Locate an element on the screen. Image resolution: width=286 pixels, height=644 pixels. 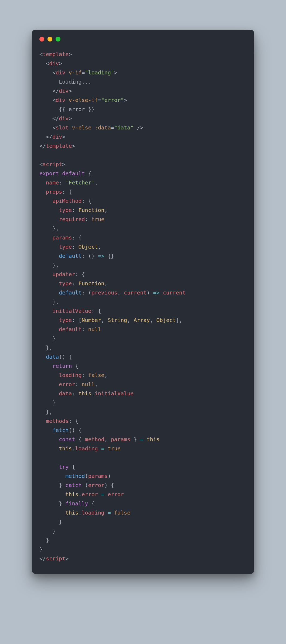
code-token: {} is located at coordinates (109, 256).